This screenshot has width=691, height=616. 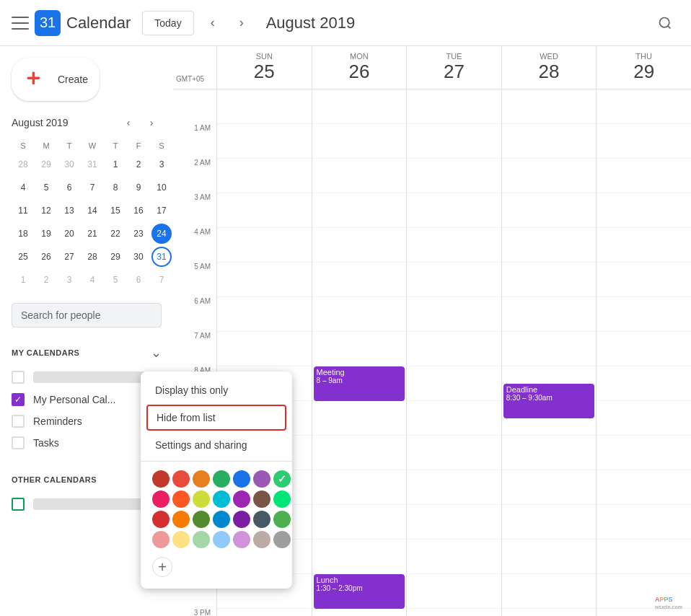 I want to click on day-number: 28, so click(x=550, y=72).